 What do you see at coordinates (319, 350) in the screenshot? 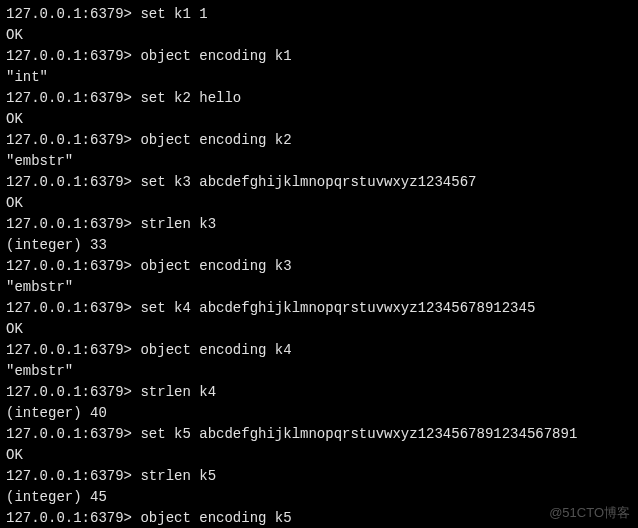
I see `terminal-line: 127.0.0.1:6379> object encoding k4` at bounding box center [319, 350].